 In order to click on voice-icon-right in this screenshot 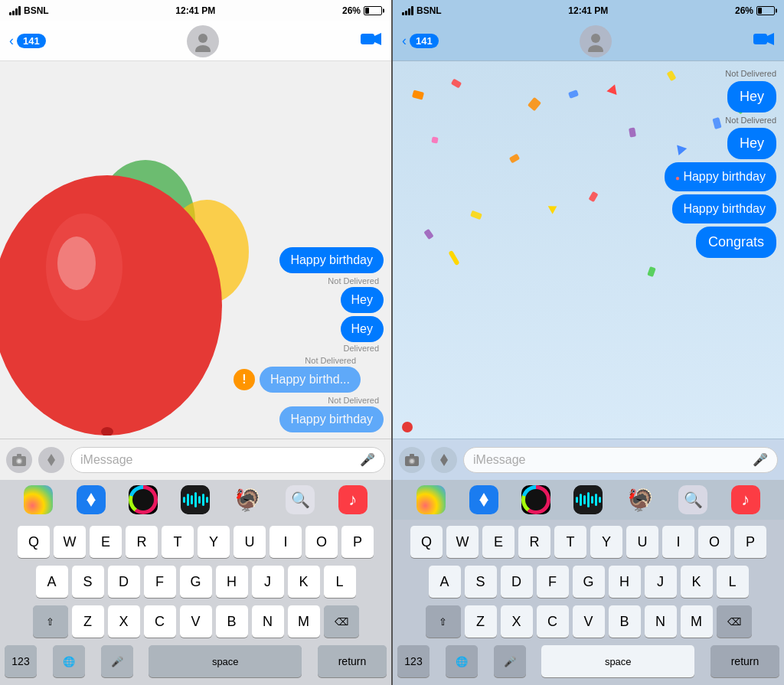, I will do `click(588, 500)`.